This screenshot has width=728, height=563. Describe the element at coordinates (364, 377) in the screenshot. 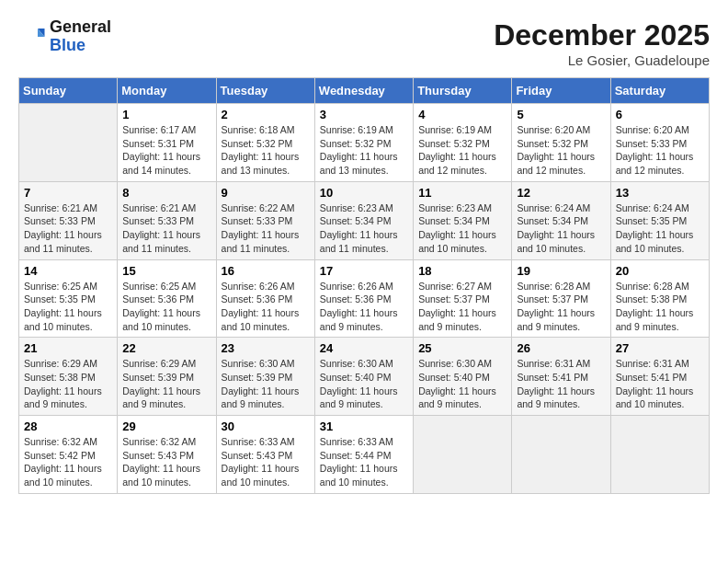

I see `calendar-cell: 24Sunrise: 6:30 AMSunset: 5:40 PMDayligh…` at that location.